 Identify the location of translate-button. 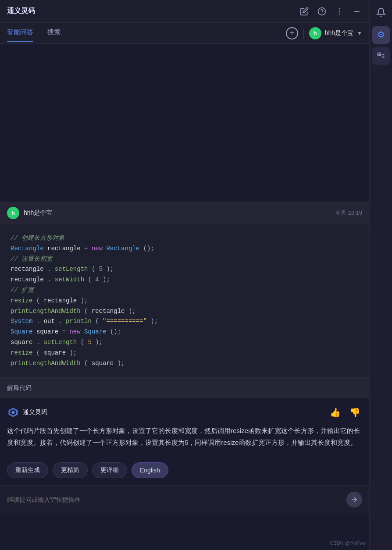
(381, 56).